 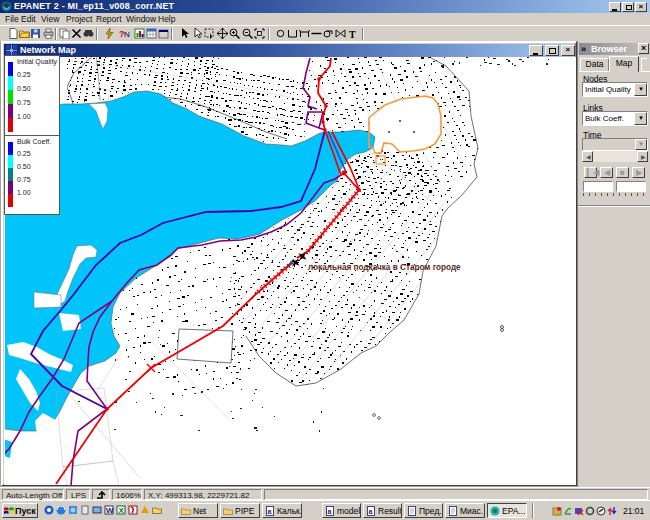 I want to click on svg-text: X, so click(x=122, y=510).